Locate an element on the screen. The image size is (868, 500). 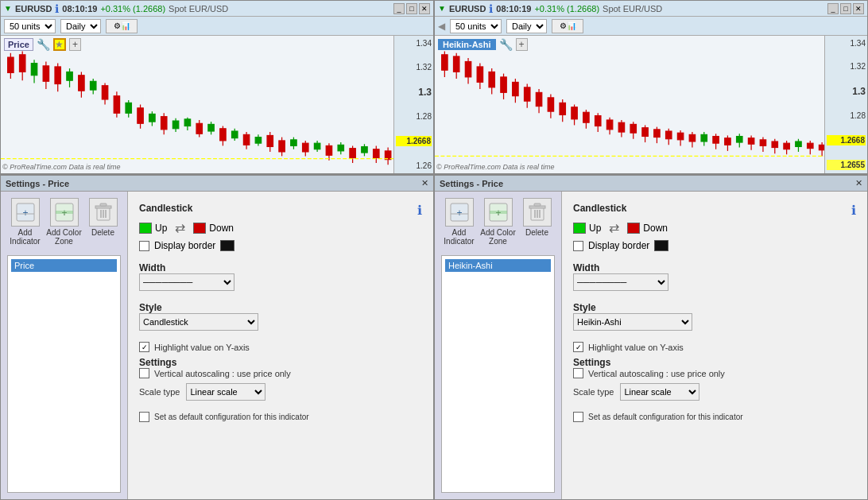
add-color-zone-button-left: + Add Color Zone is located at coordinates (64, 222).